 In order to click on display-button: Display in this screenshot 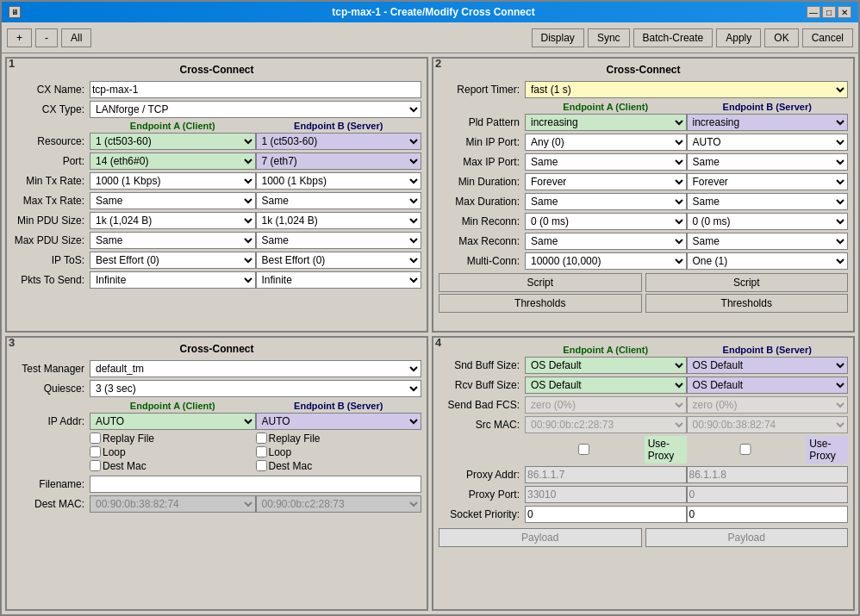, I will do `click(558, 38)`.